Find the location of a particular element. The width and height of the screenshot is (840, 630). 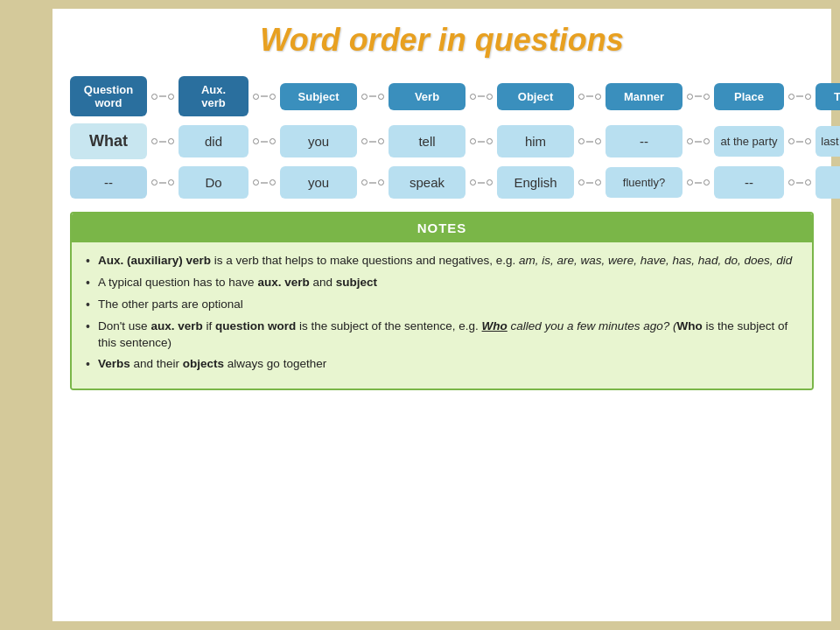

header-manner: Manner is located at coordinates (644, 96).